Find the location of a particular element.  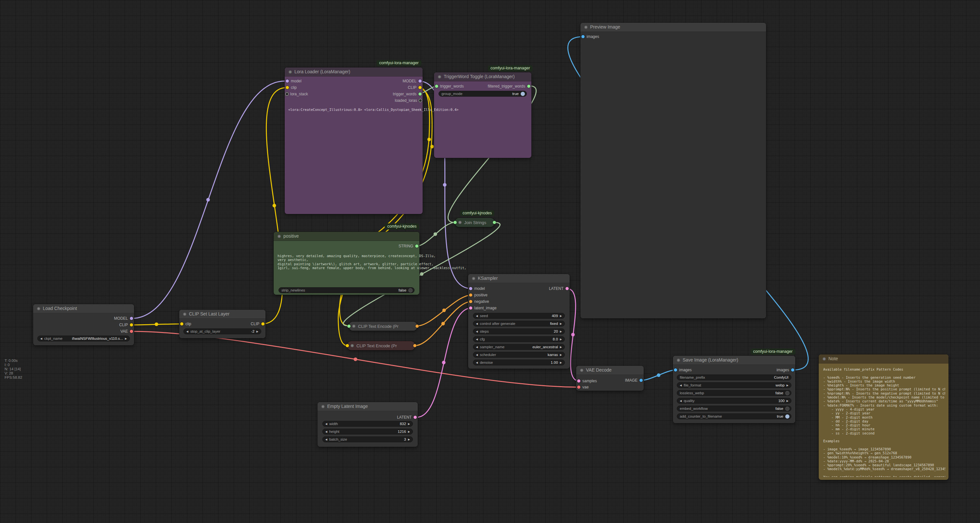

output-model: MODEL is located at coordinates (412, 81).